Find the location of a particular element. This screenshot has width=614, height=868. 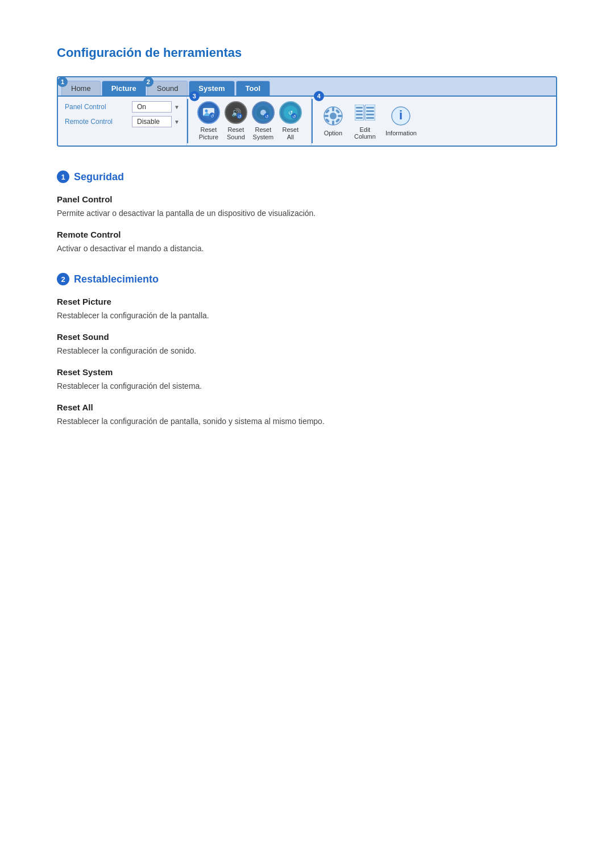

panel-control-desc: Permite activar o desactivar la pantalla… is located at coordinates (307, 214).